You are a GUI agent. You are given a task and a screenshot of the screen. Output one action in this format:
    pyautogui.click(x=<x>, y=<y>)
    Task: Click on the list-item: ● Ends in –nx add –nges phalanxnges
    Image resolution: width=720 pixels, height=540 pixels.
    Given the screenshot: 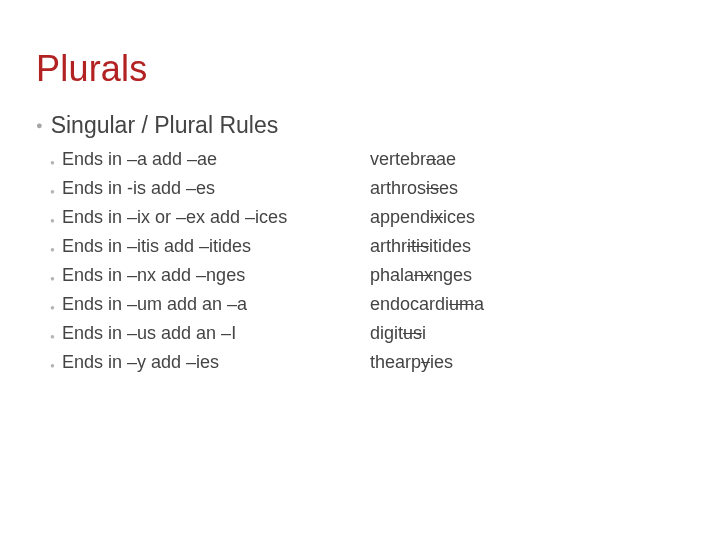 What is the action you would take?
    pyautogui.click(x=367, y=278)
    